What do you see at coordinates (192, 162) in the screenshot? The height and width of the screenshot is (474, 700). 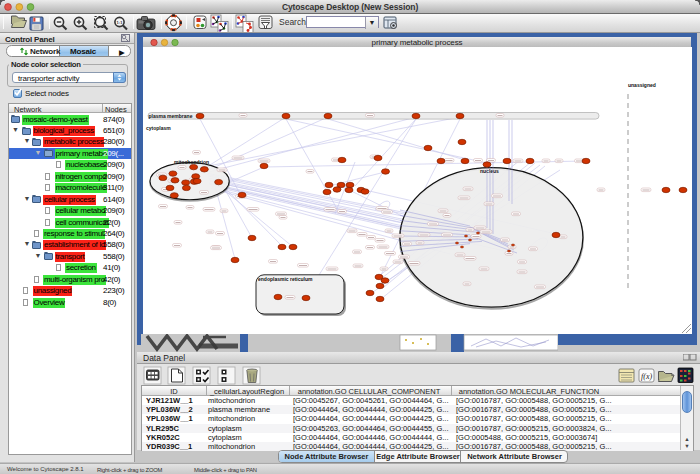 I see `svg-text: mitochondrion` at bounding box center [192, 162].